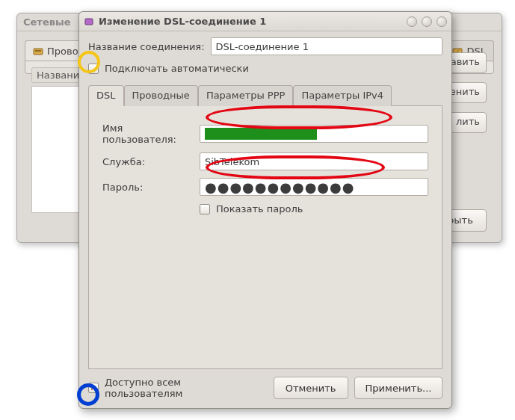 The image size is (515, 420). Describe the element at coordinates (342, 96) in the screenshot. I see `tab-ipv4: Параметры IPv4` at that location.